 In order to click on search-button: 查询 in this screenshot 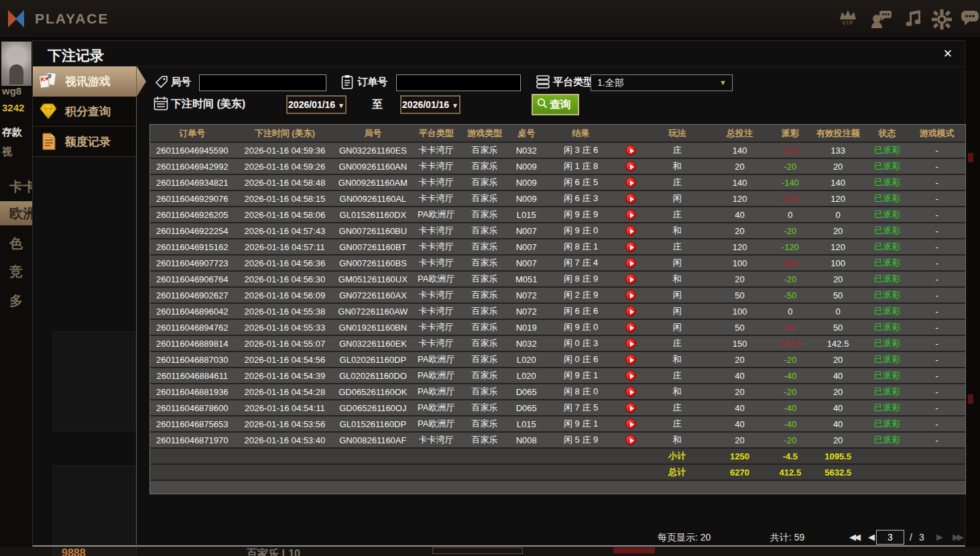, I will do `click(555, 105)`.